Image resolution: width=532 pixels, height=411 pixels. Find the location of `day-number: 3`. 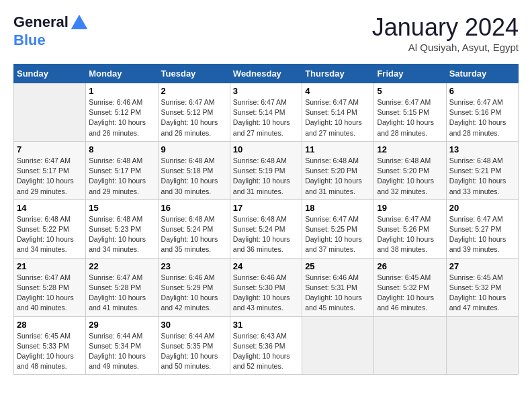

day-number: 3 is located at coordinates (266, 91).